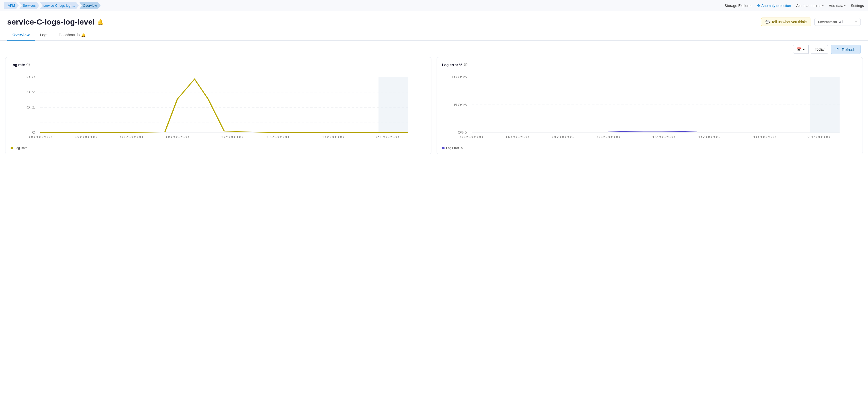 This screenshot has height=402, width=868. Describe the element at coordinates (218, 148) in the screenshot. I see `log-rate-legend: Log Rate` at that location.